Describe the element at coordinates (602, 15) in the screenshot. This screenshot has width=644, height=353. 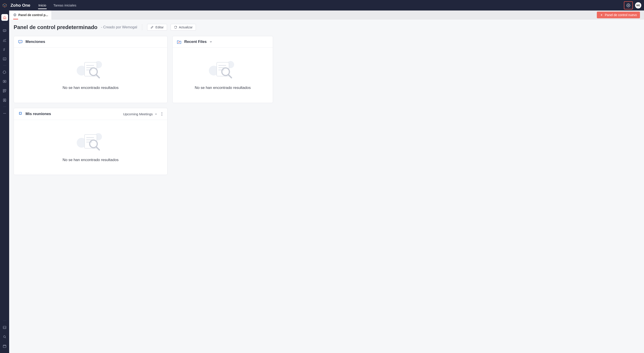
I see `plus-icon` at that location.